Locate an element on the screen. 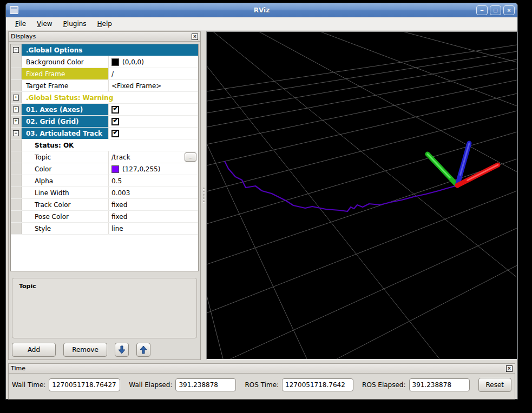 The width and height of the screenshot is (532, 413). property-value: / is located at coordinates (154, 74).